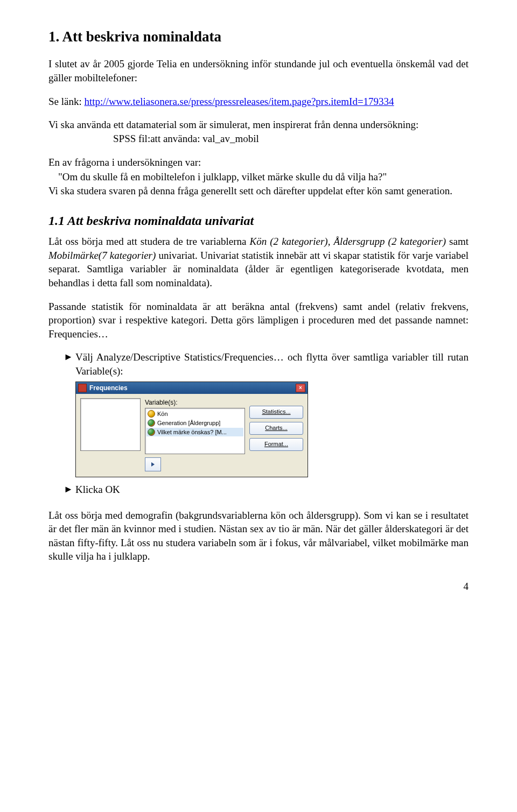 The image size is (517, 812). Describe the element at coordinates (276, 444) in the screenshot. I see `format-button: Format...` at that location.